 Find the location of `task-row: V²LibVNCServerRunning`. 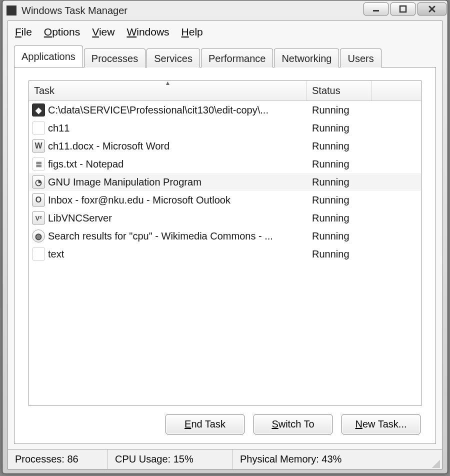

task-row: V²LibVNCServerRunning is located at coordinates (225, 218).